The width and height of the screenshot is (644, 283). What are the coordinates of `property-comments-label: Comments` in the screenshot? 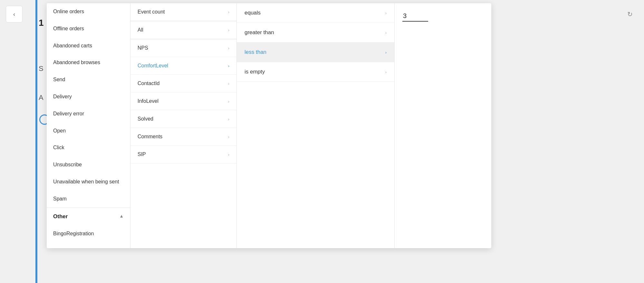 It's located at (150, 137).